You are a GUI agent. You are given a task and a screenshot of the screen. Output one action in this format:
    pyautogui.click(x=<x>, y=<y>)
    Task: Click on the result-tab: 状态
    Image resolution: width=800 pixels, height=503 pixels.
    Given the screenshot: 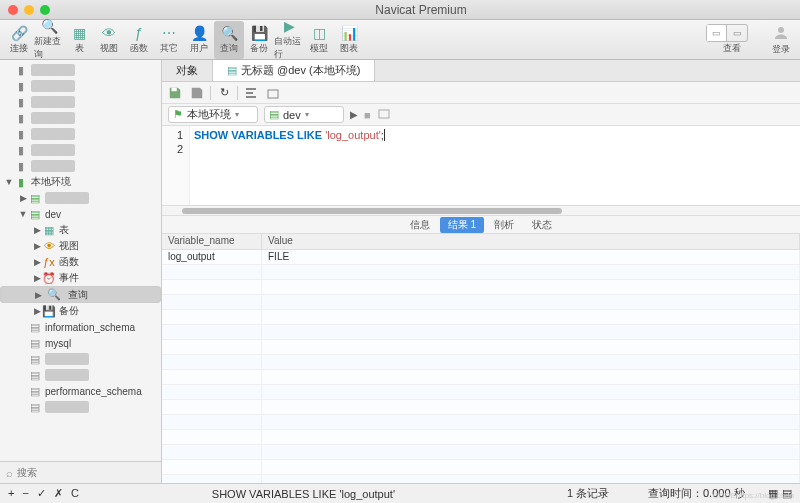 What is the action you would take?
    pyautogui.click(x=542, y=225)
    